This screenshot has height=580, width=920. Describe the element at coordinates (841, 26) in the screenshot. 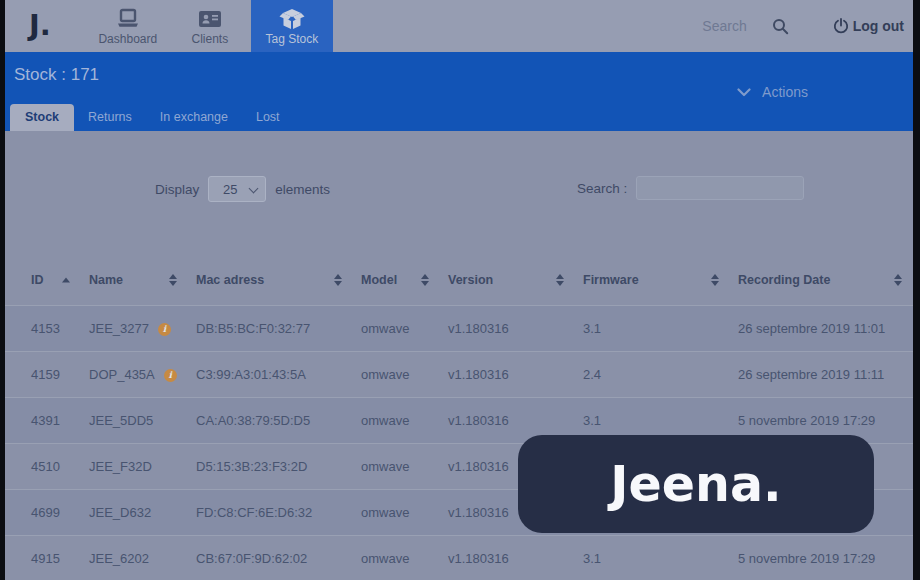

I see `power-icon` at that location.